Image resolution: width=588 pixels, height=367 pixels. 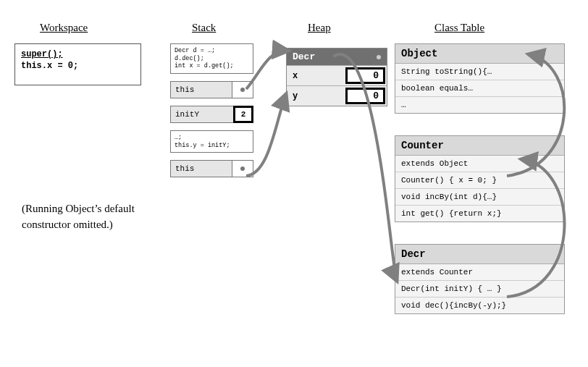 I want to click on heap-field-x-value: 0, so click(x=365, y=75).